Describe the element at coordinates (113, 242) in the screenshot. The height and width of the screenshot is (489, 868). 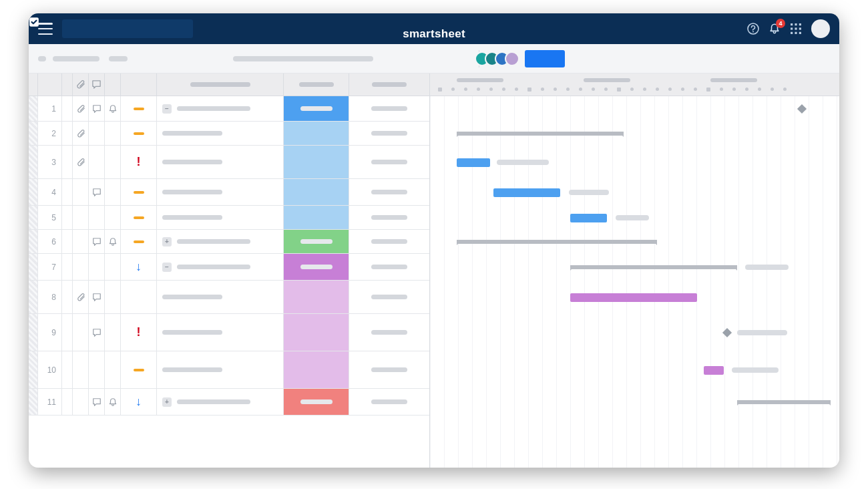
I see `bell-icon` at that location.